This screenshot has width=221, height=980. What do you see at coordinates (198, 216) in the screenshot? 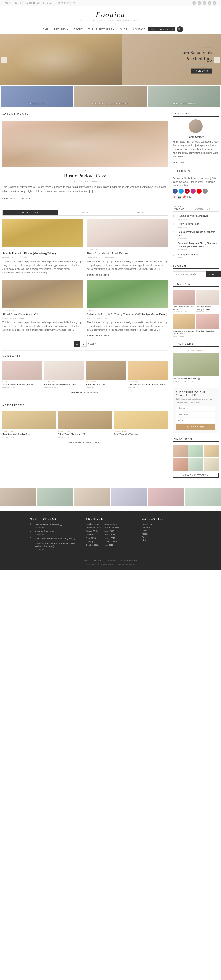
I see `mv-title-1: Ham Salad with Poached Egg` at bounding box center [198, 216].